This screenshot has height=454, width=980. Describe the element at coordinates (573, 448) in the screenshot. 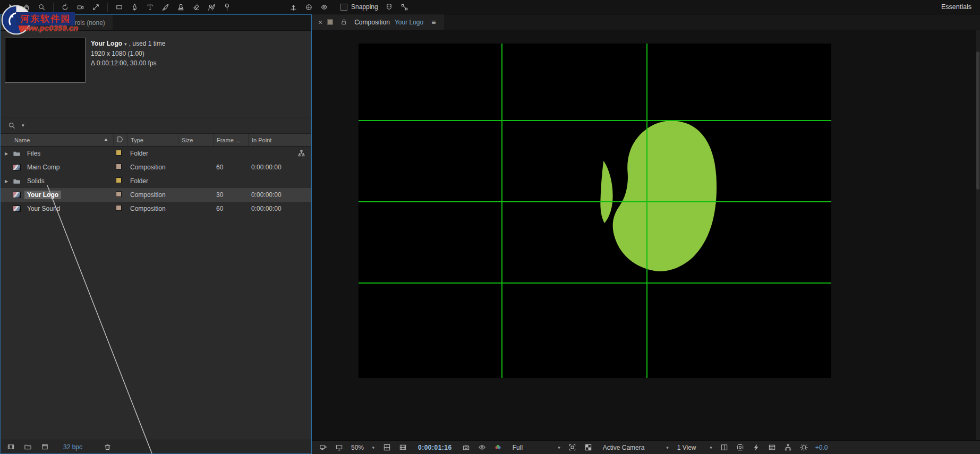

I see `region-of-interest-icon` at that location.